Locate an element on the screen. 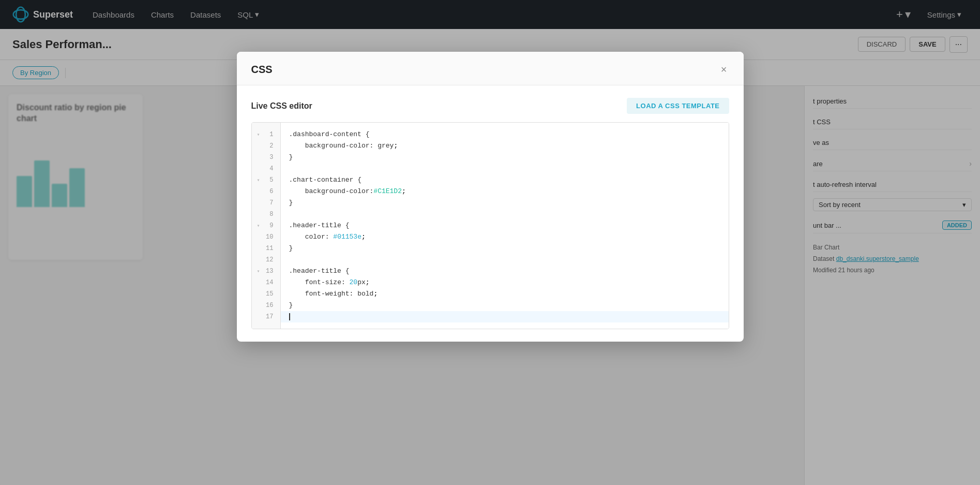  gutter-line-6: 6 is located at coordinates (266, 192).